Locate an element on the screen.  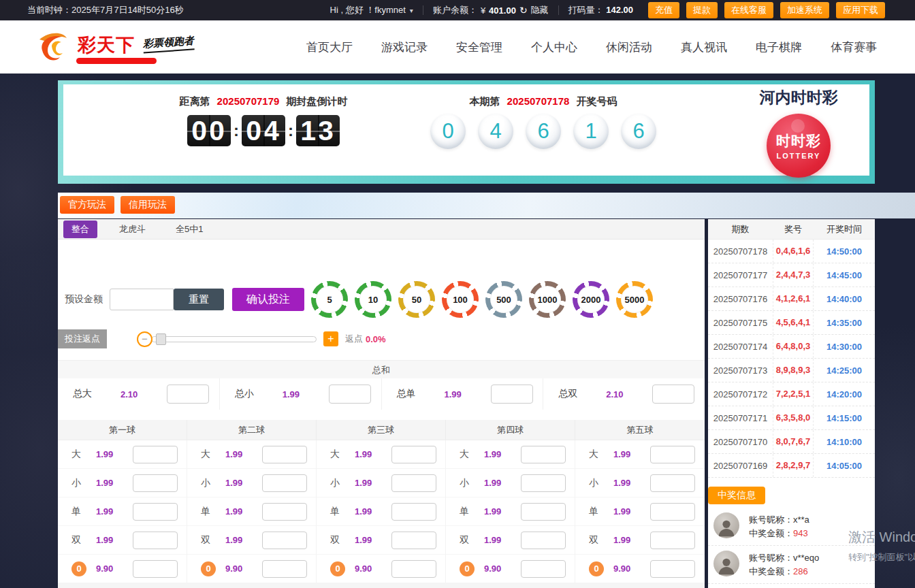
chip-value: 50 is located at coordinates (417, 299).